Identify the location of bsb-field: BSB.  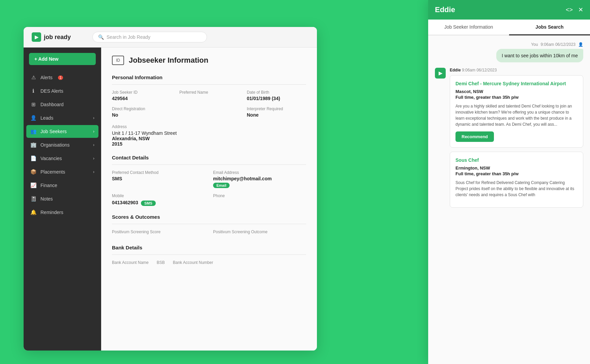
(161, 263).